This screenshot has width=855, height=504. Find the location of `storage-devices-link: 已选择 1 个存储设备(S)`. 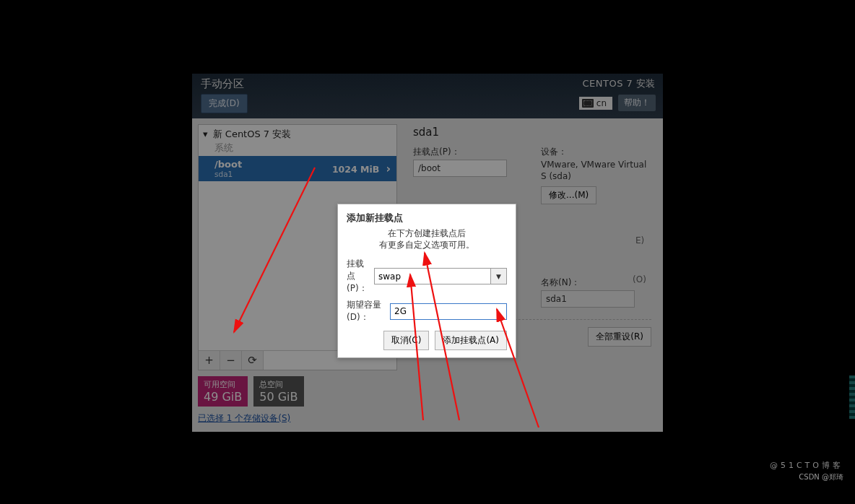

storage-devices-link: 已选择 1 个存储设备(S) is located at coordinates (298, 419).